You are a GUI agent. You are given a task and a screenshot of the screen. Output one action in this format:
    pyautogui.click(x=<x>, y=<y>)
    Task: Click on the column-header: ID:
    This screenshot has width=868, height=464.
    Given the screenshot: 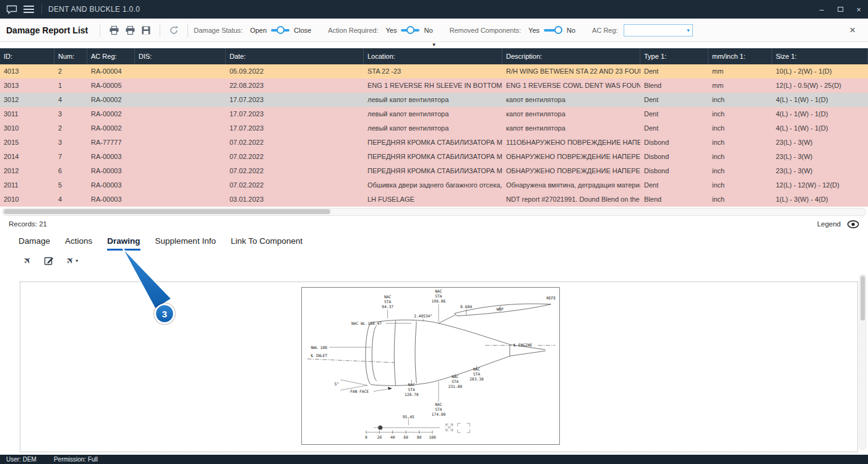 What is the action you would take?
    pyautogui.click(x=27, y=56)
    